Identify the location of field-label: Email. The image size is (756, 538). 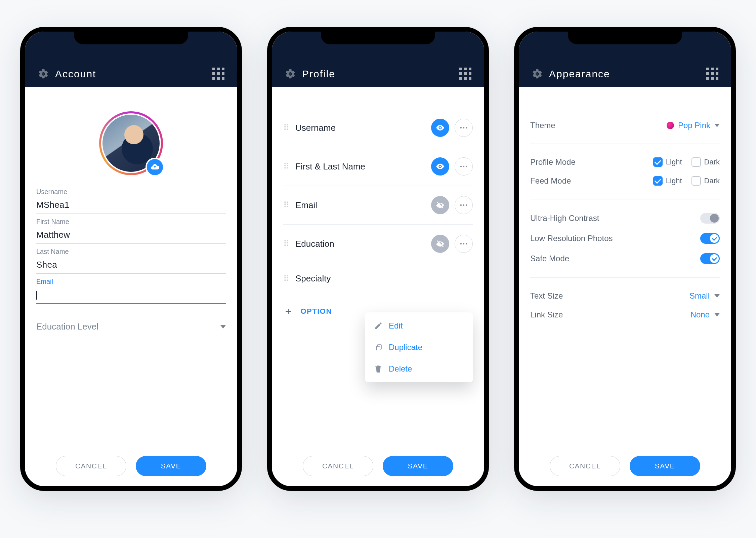
(131, 282).